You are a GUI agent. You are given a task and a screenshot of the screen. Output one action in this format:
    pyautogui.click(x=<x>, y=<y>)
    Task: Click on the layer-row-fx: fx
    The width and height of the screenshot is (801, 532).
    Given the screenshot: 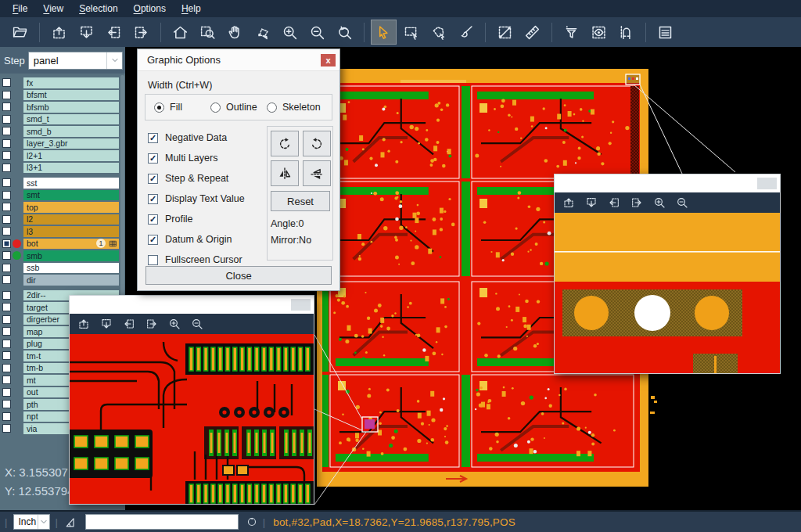 What is the action you would take?
    pyautogui.click(x=63, y=83)
    